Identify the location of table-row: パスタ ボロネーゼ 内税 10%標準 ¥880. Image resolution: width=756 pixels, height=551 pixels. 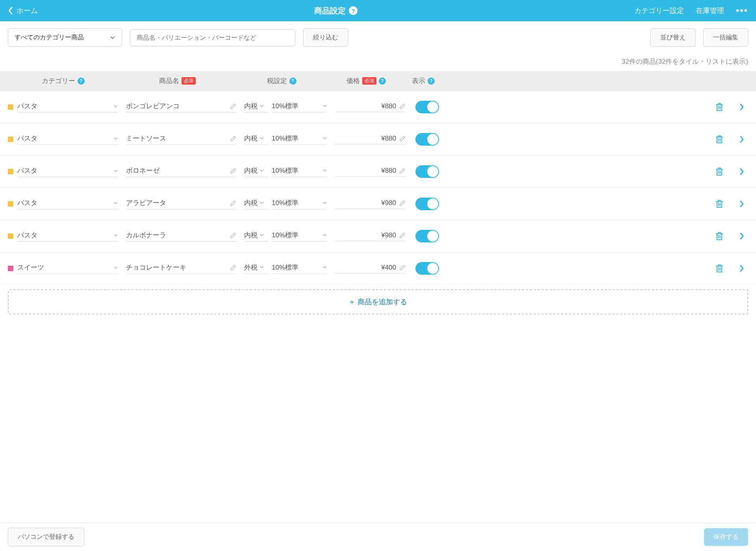
(378, 172).